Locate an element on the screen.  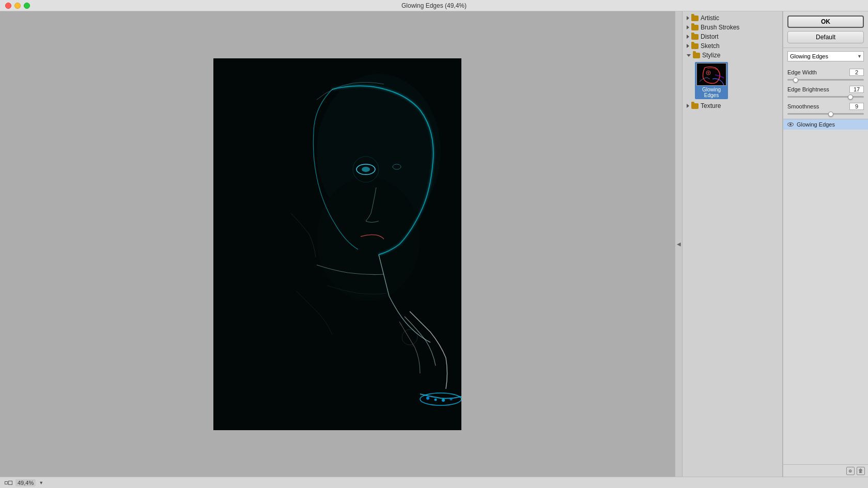
delete-effect-icon: 🗑 is located at coordinates (861, 471).